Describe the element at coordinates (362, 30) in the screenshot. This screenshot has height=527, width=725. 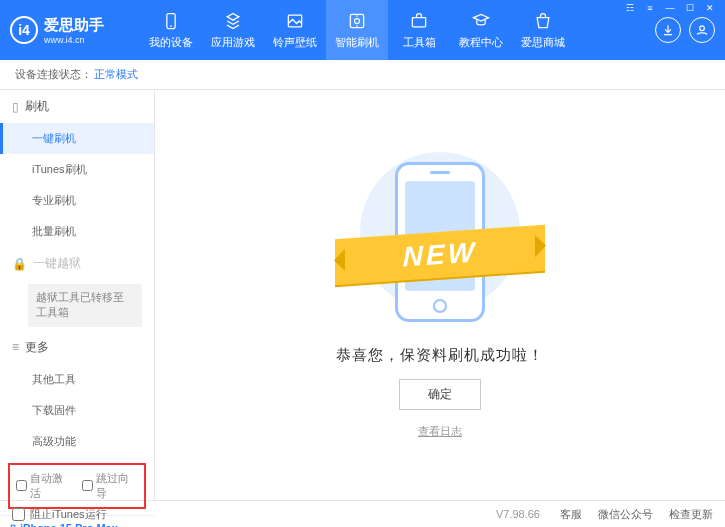
I see `header: i4 爱思助手 www.i4.cn 我的设备 应用游戏 铃声壁纸 智能刷机 工具…` at that location.